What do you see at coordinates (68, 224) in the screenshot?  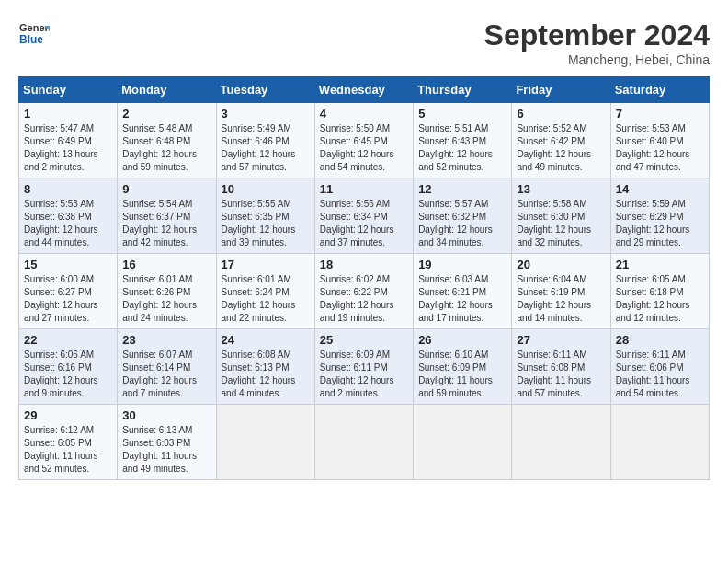 I see `day-info: Sunrise: 5:53 AM Sunset: 6:38 PM Dayligh…` at bounding box center [68, 224].